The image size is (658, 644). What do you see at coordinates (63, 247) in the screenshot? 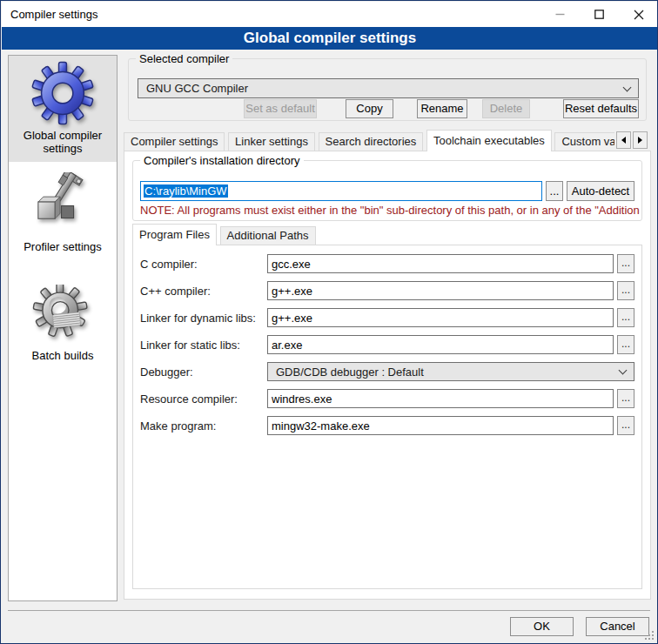
I see `sidebar-item-label: Profiler settings` at bounding box center [63, 247].